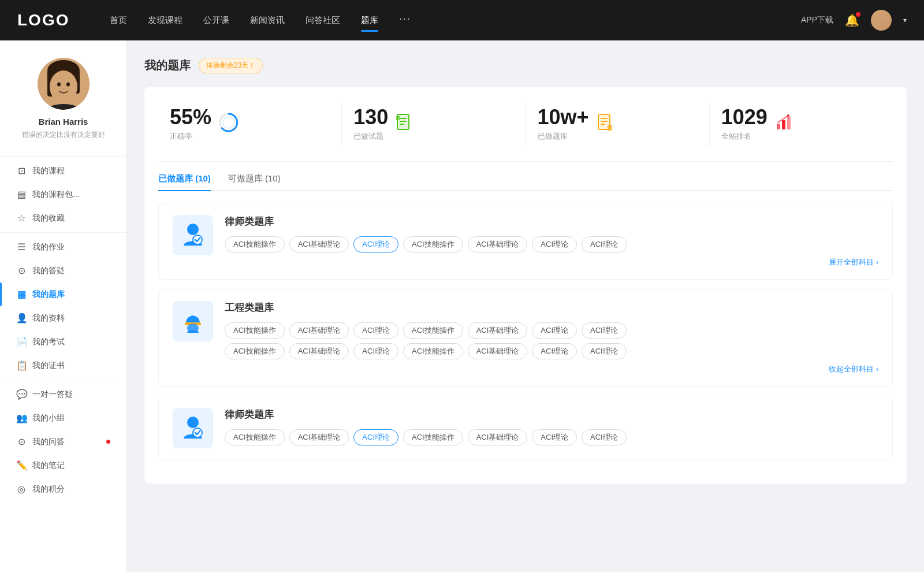  What do you see at coordinates (881, 20) in the screenshot?
I see `avatar` at bounding box center [881, 20].